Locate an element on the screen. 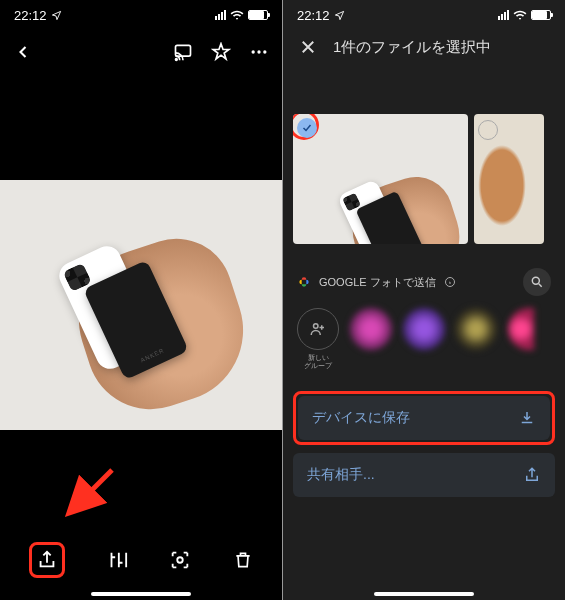 This screenshot has height=600, width=565. google-photos-icon is located at coordinates (304, 282).